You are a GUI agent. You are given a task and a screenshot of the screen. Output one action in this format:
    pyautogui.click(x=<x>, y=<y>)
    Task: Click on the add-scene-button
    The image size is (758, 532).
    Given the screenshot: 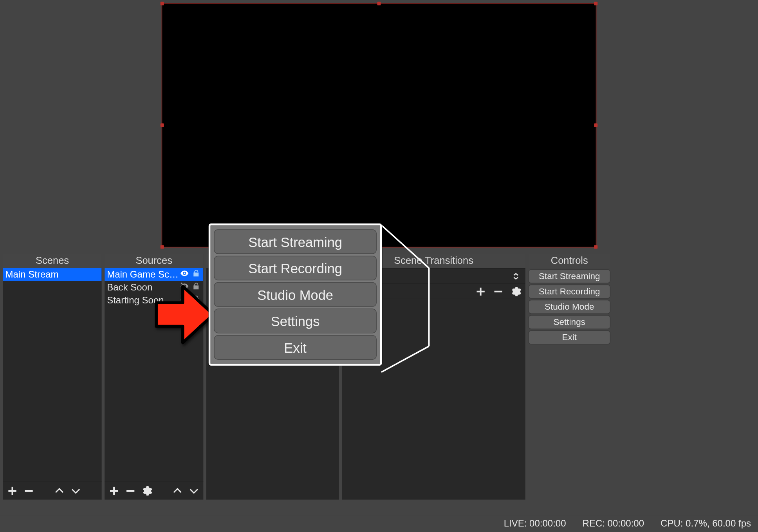 What is the action you would take?
    pyautogui.click(x=13, y=491)
    